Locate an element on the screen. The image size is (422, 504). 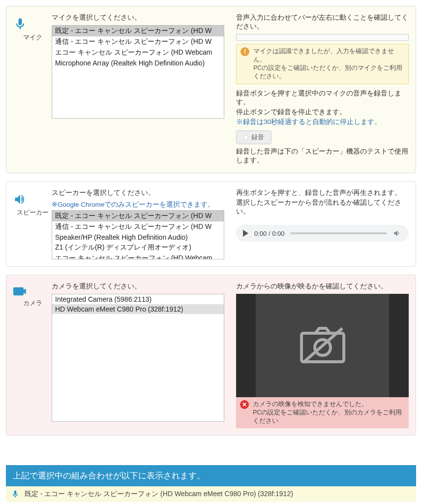
mic-warning: ! マイクは認識できましたが、入力を確認できません。 PCの設定をご確認いただく… is located at coordinates (323, 64).